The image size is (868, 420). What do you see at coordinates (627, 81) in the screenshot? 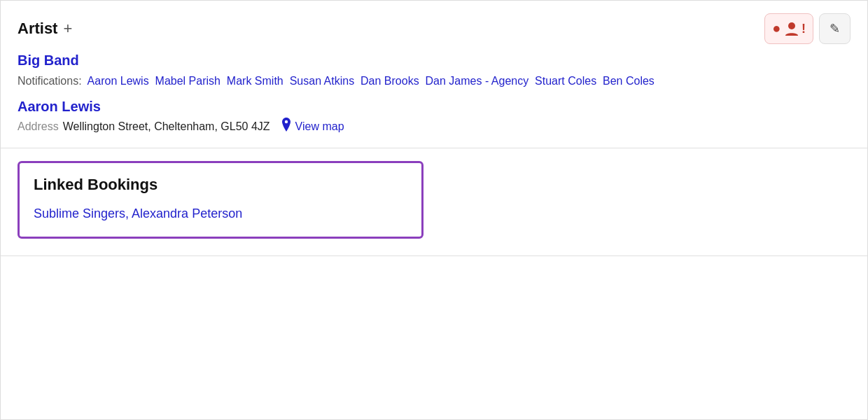
I see `notif-ben-coles: Ben Coles` at bounding box center [627, 81].